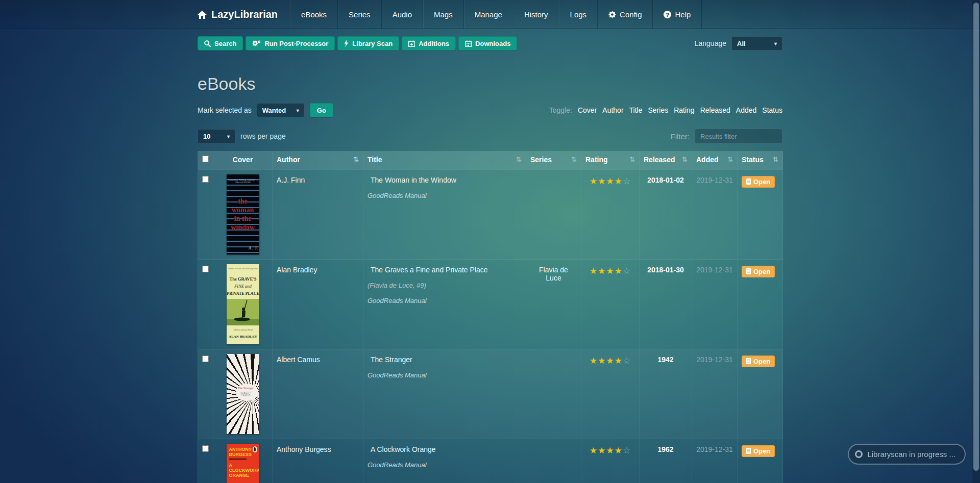  What do you see at coordinates (244, 14) in the screenshot?
I see `brand-lazylibrarian: LazyLibrarian` at bounding box center [244, 14].